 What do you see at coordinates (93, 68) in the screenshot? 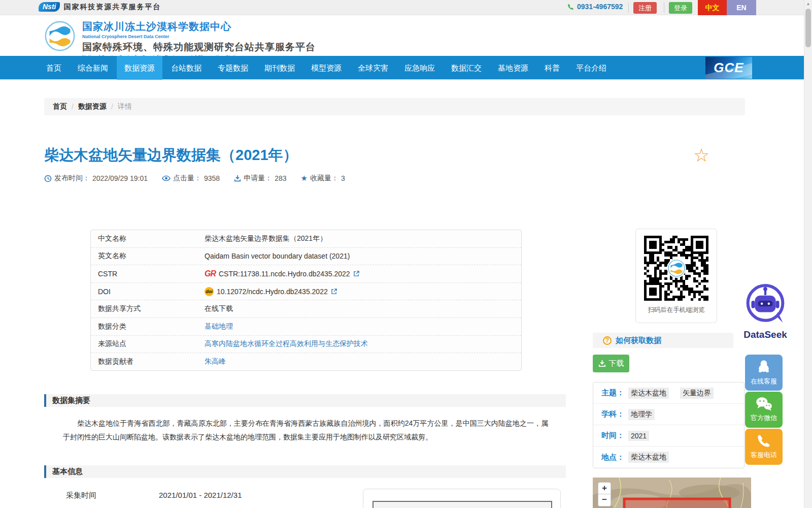
I see `nav-item-news: 综合新闻` at bounding box center [93, 68].